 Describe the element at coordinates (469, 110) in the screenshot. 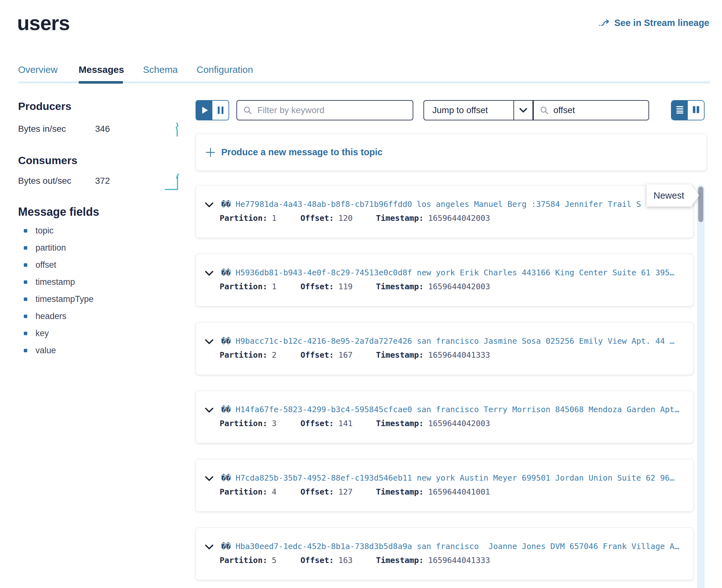

I see `jump-to-offset-label: Jump to offset` at that location.